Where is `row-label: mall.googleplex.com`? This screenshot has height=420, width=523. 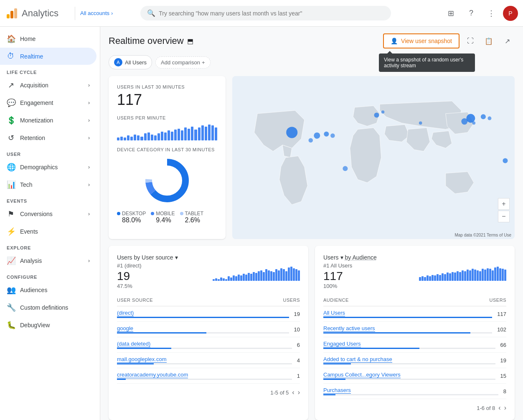 row-label: mall.googleplex.com is located at coordinates (142, 359).